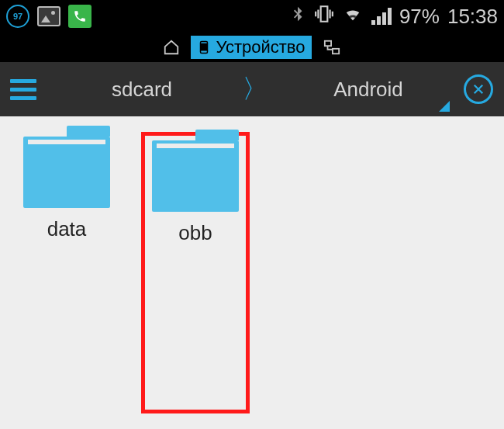  Describe the element at coordinates (18, 16) in the screenshot. I see `progress-ring-icon: 97` at that location.